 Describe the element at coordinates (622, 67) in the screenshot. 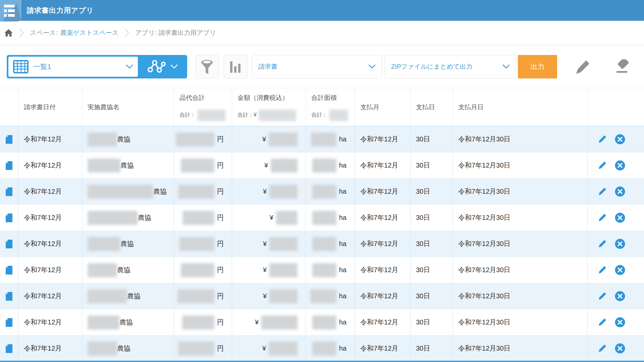

I see `eraser-icon` at that location.